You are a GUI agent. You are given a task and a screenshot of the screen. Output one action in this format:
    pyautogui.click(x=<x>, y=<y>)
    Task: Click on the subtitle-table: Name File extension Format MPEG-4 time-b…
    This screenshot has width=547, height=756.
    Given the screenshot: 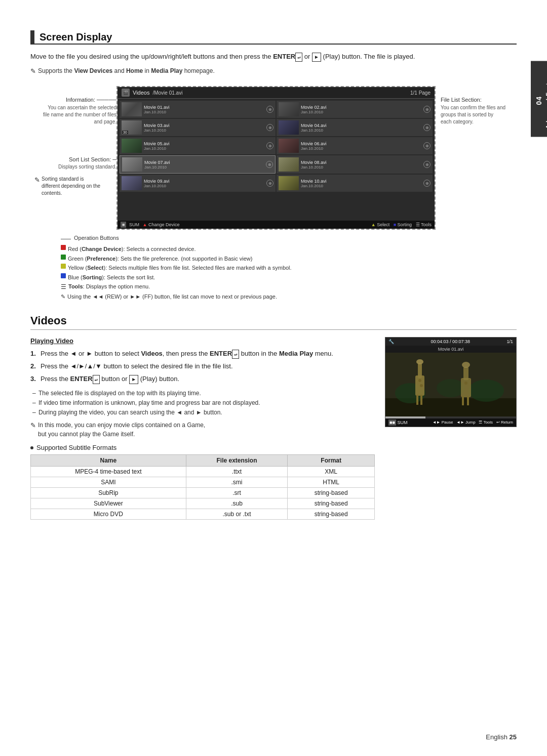 What is the action you would take?
    pyautogui.click(x=203, y=487)
    